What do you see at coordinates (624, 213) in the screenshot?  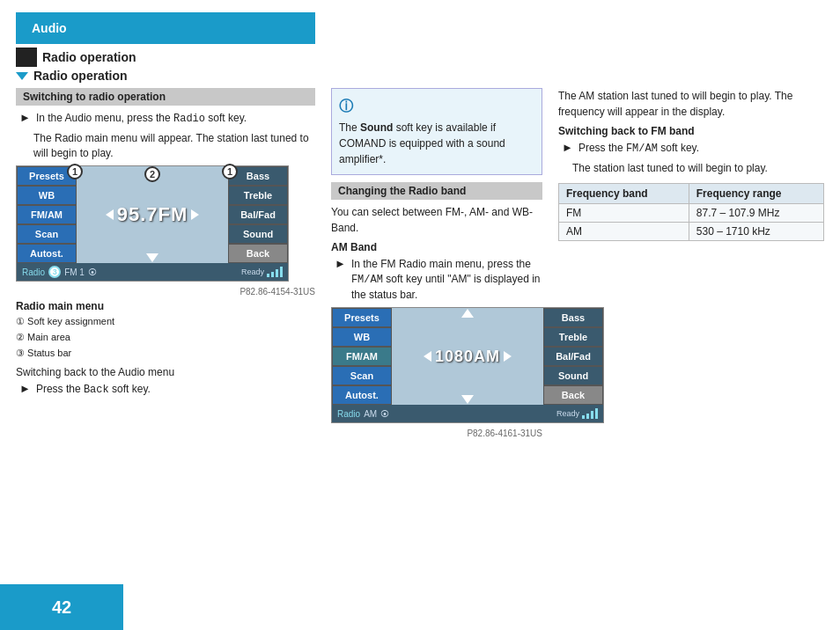 I see `table-cell-fm-band: FM` at bounding box center [624, 213].